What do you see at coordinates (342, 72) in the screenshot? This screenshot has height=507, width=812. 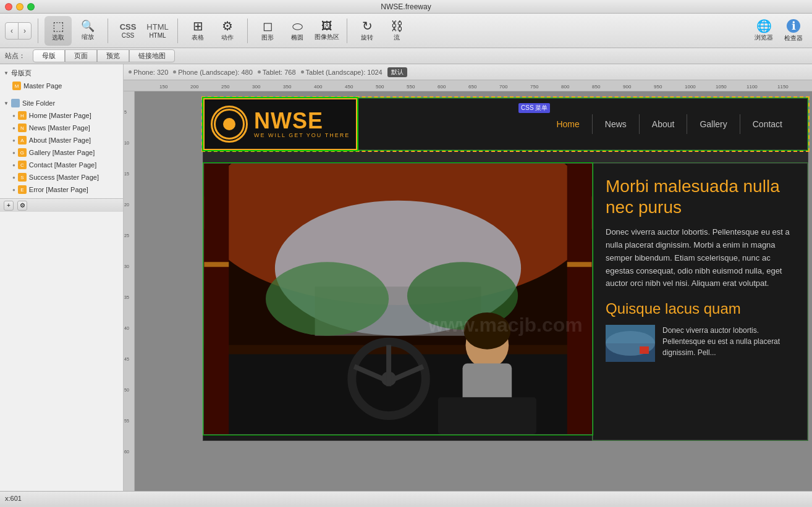 I see `bp-tablet-landscape: Tablet (Landscape): 1024` at bounding box center [342, 72].